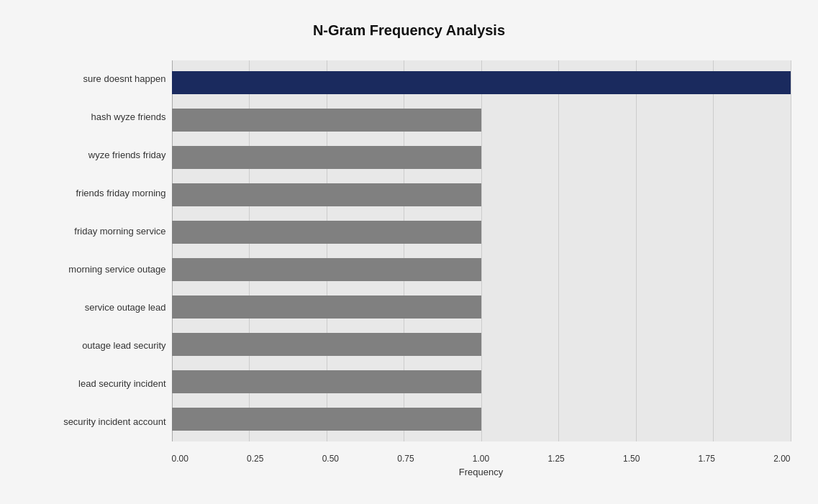 The height and width of the screenshot is (504, 818). What do you see at coordinates (180, 459) in the screenshot?
I see `x-tick: 0.00` at bounding box center [180, 459].